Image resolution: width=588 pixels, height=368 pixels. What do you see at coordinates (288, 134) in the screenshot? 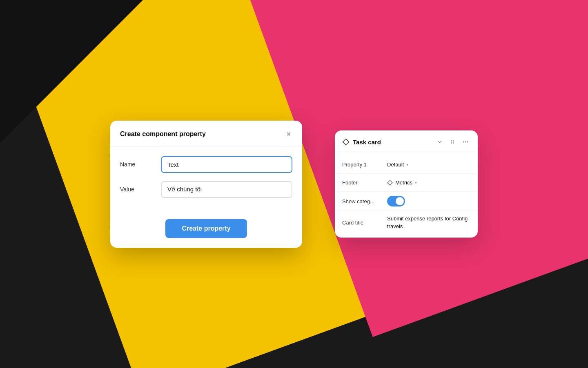
I see `close-button: ×` at bounding box center [288, 134].